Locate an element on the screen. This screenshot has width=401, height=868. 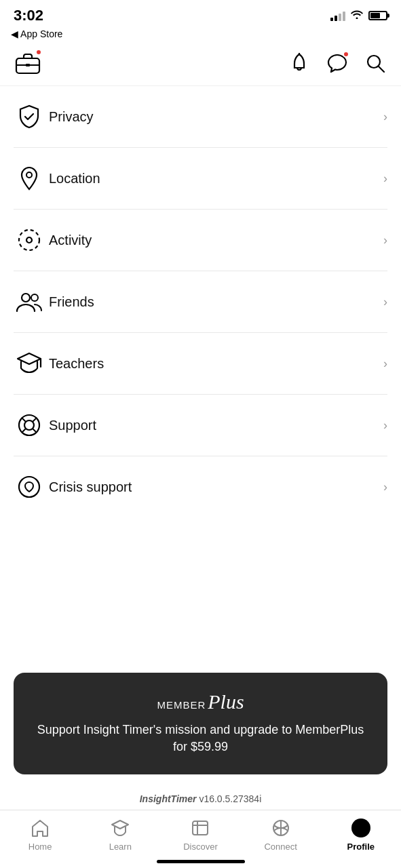
status-time: 3:02 is located at coordinates (28, 16).